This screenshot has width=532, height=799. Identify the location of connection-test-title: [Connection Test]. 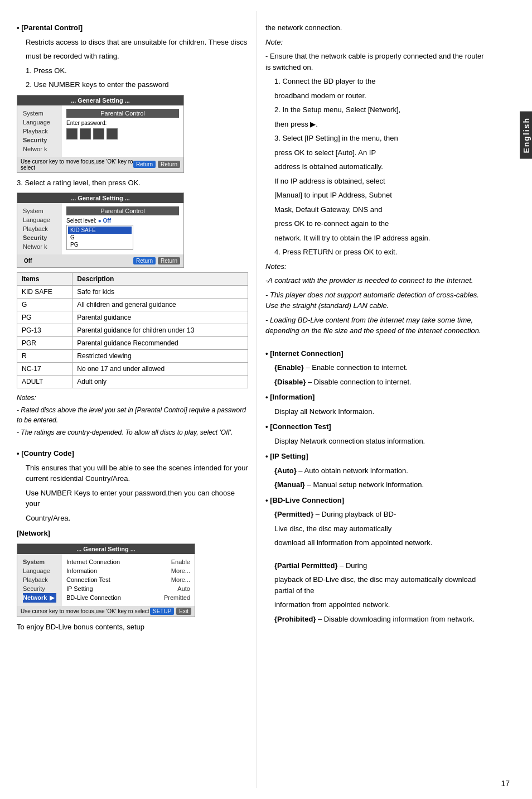
(301, 426).